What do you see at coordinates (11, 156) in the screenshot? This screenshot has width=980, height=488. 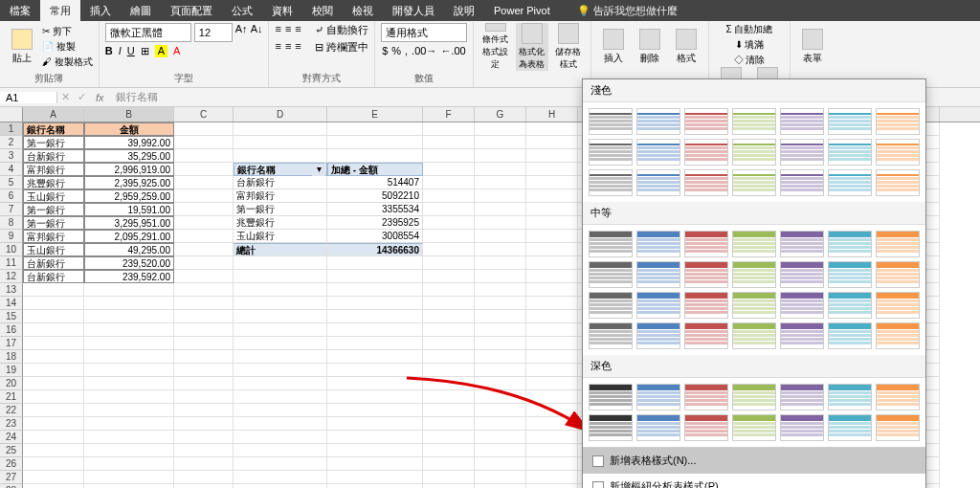 I see `row-header-3: 3` at bounding box center [11, 156].